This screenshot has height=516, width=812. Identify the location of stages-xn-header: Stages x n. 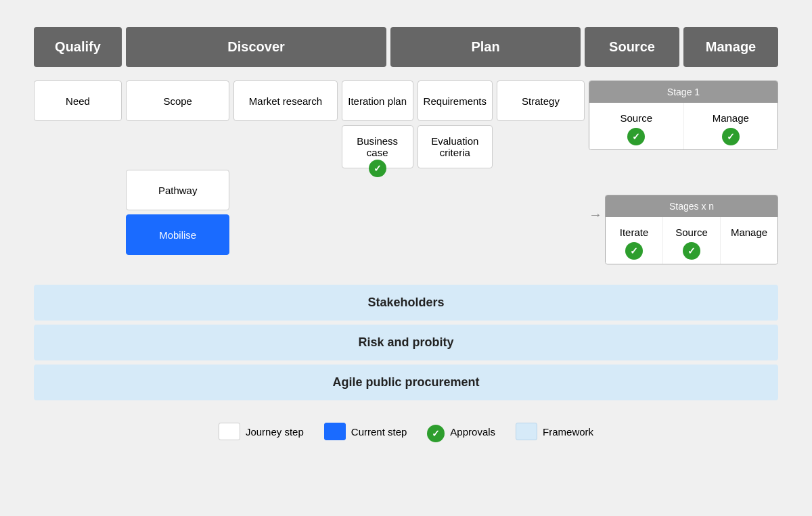
(692, 206).